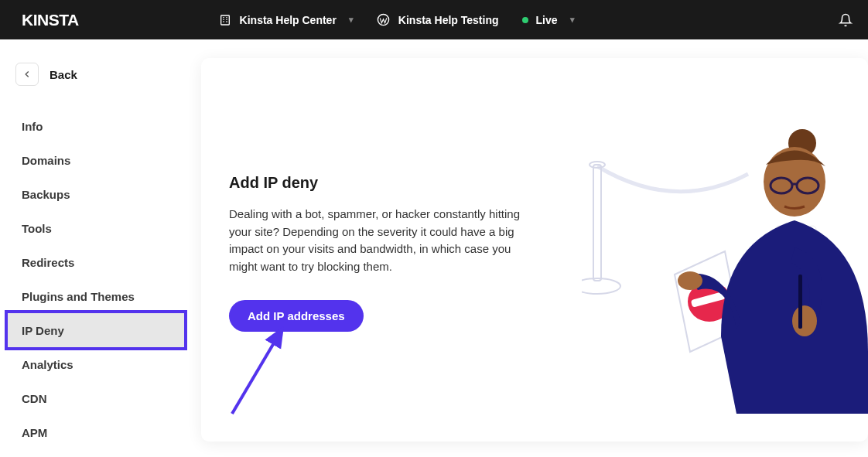 This screenshot has width=868, height=457. Describe the element at coordinates (376, 240) in the screenshot. I see `page-description: Dealing with a bot, spammer, or hacker c…` at that location.